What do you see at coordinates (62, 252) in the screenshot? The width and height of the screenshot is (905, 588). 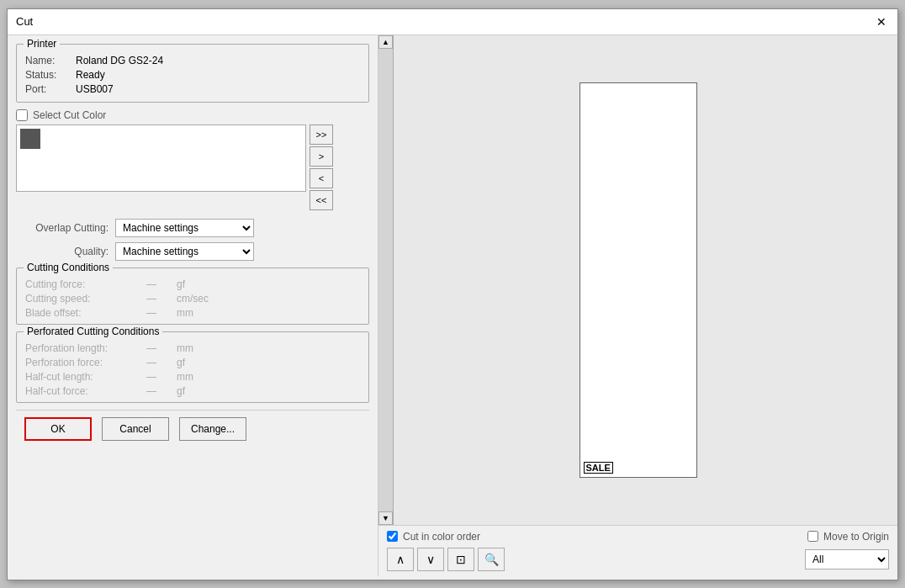 I see `quality-label: Quality:` at bounding box center [62, 252].